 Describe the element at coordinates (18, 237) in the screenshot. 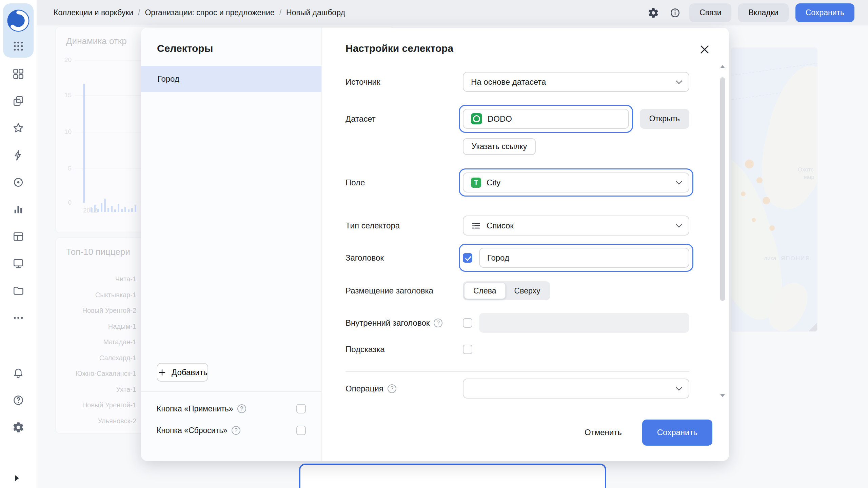

I see `table-grid-icon` at that location.